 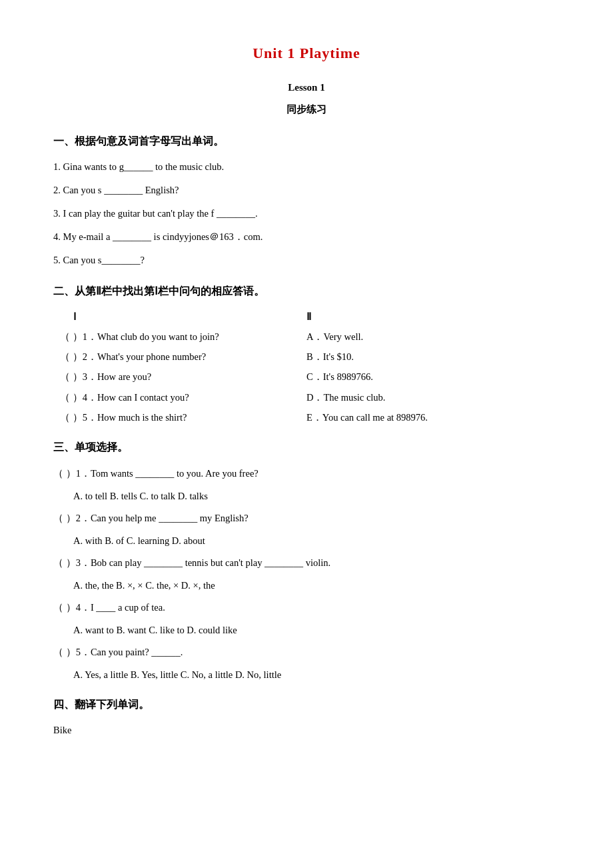 What do you see at coordinates (306, 213) in the screenshot?
I see `section1-questions: 1. Gina wants to g______ to the music cl…` at bounding box center [306, 213].